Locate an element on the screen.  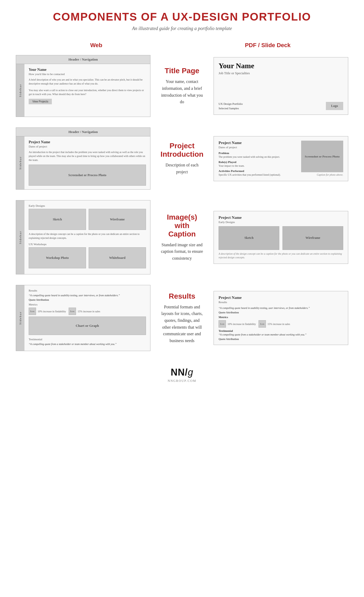
section-3-center: Image(s) with Caption Standard image siz… is located at coordinates (182, 238).